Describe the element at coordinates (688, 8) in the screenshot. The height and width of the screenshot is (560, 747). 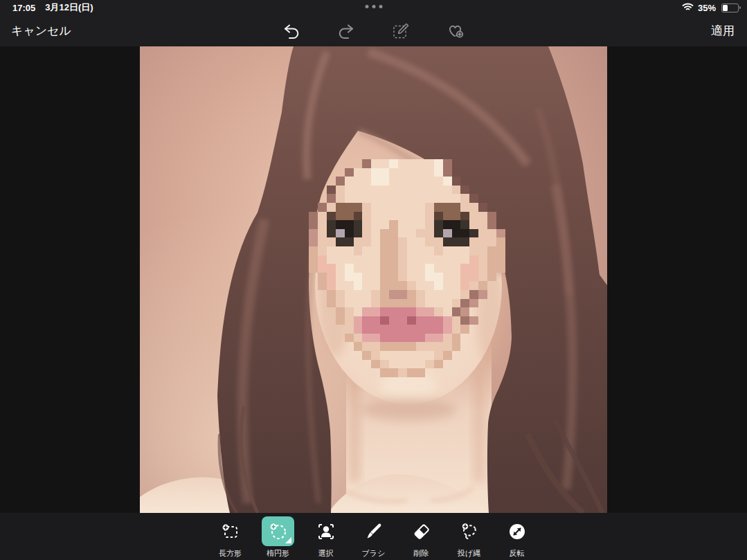
I see `wifi-icon` at that location.